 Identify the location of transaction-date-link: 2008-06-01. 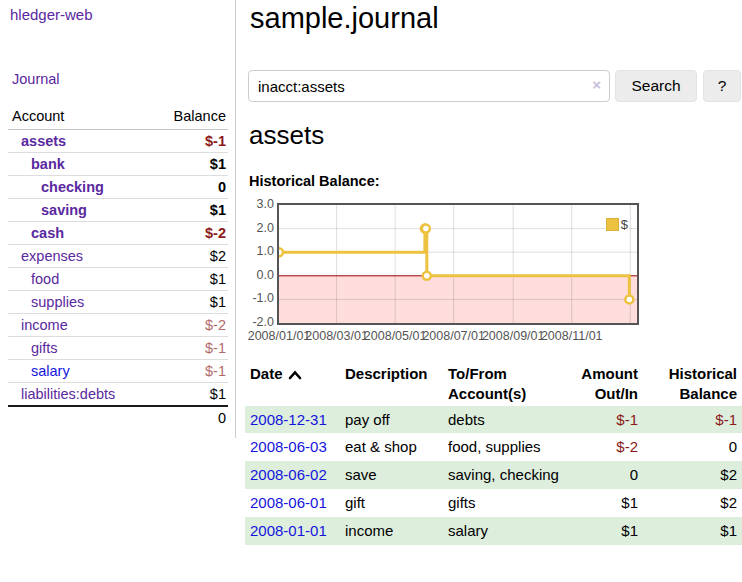
(288, 502).